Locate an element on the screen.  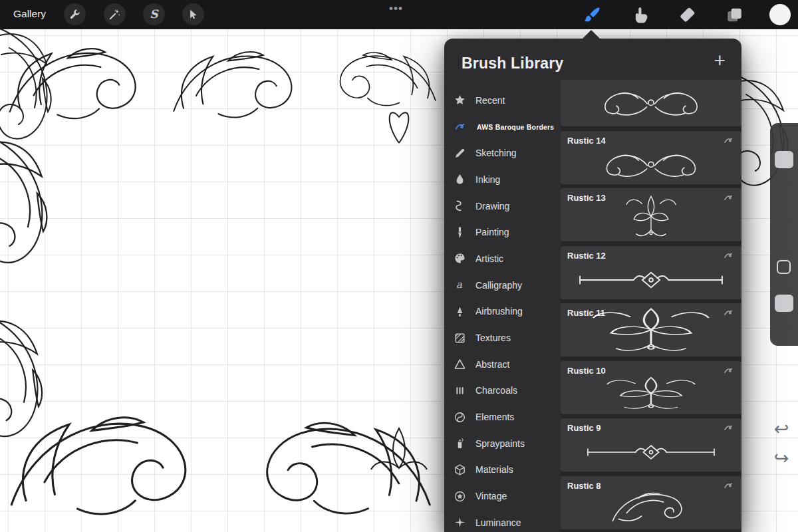
brush-item-rustic-11: Rustic 11 is located at coordinates (651, 330).